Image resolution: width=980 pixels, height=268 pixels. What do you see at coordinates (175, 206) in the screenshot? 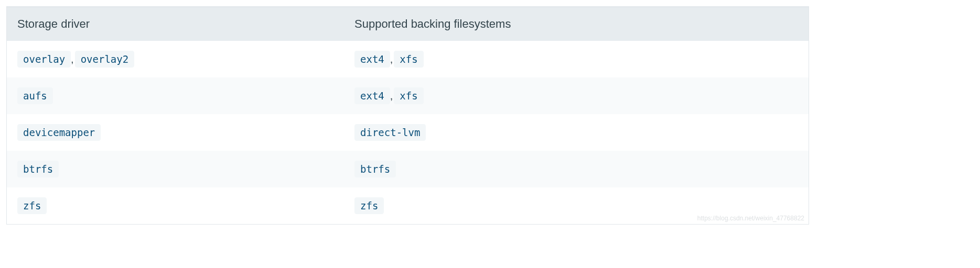
I see `cell-storage-driver: zfs` at bounding box center [175, 206].